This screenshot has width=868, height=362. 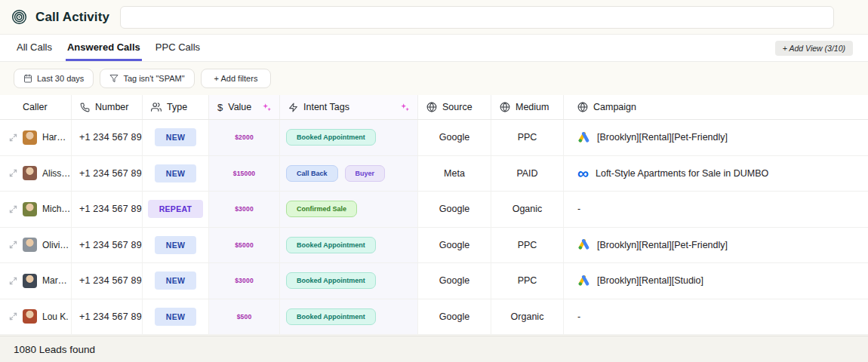 What do you see at coordinates (579, 317) in the screenshot?
I see `campaign-label: -` at bounding box center [579, 317].